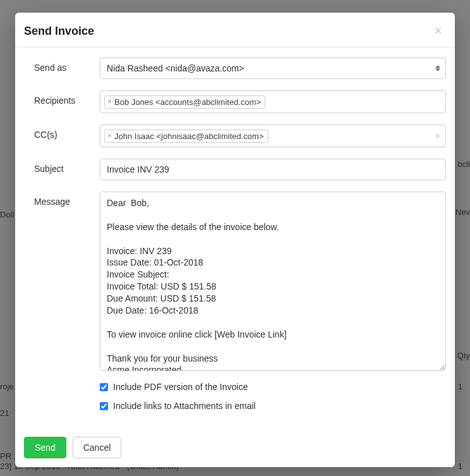 The width and height of the screenshot is (470, 476). What do you see at coordinates (67, 166) in the screenshot?
I see `label-subject: Subject` at bounding box center [67, 166].